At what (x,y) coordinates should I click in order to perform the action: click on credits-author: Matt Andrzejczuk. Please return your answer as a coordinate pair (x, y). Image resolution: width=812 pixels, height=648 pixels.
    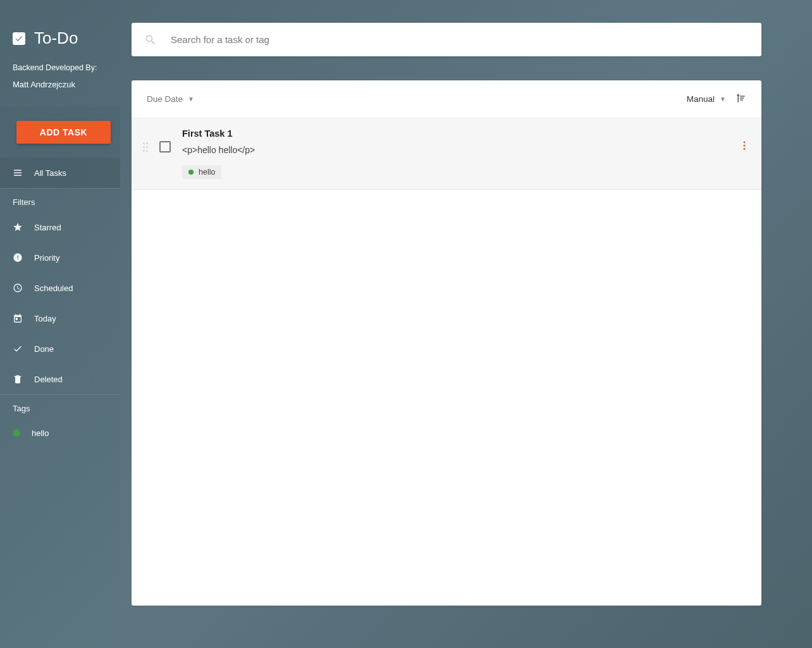
    Looking at the image, I should click on (60, 85).